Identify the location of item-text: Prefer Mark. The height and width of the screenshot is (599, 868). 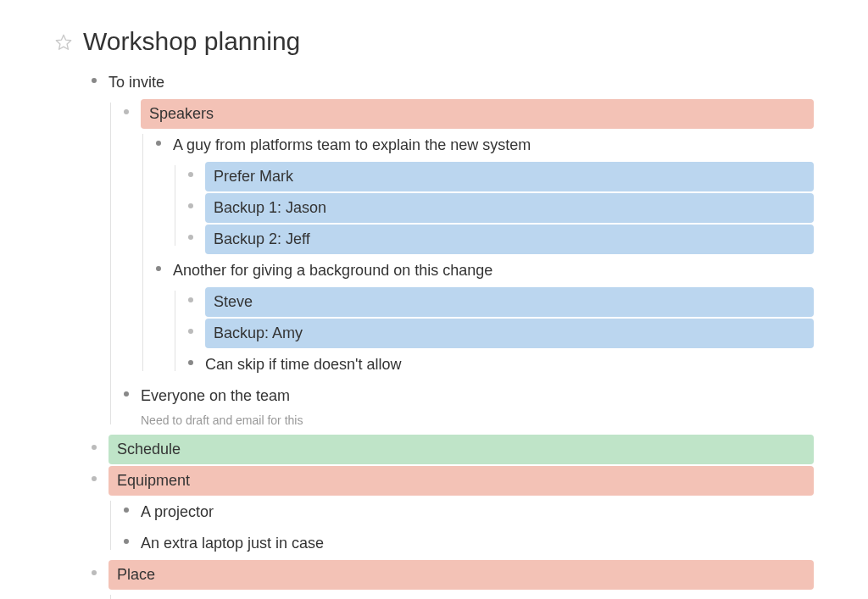
(509, 176).